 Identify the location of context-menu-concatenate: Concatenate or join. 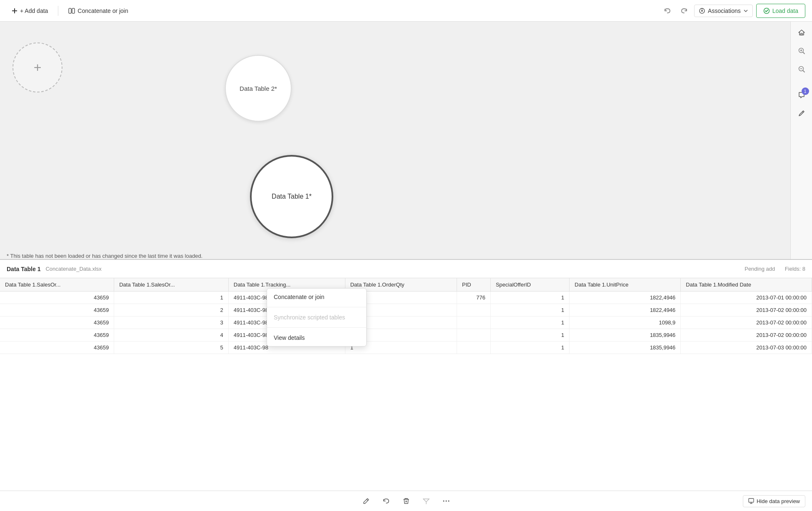
(317, 297).